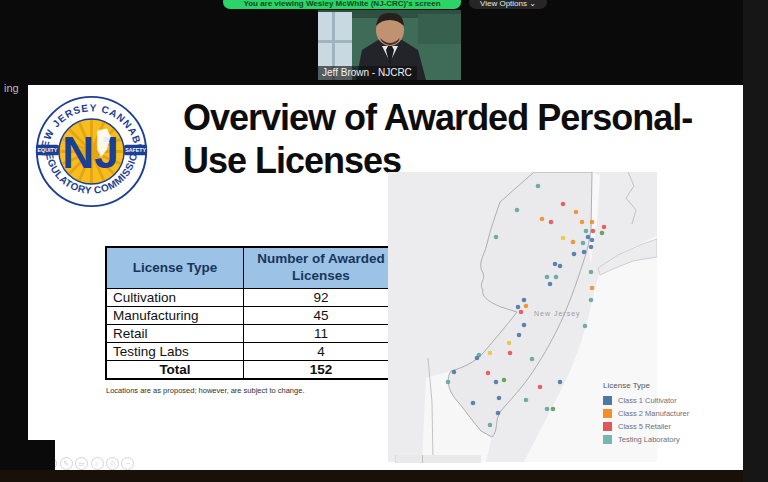  I want to click on license-type-cell: Retail, so click(175, 334).